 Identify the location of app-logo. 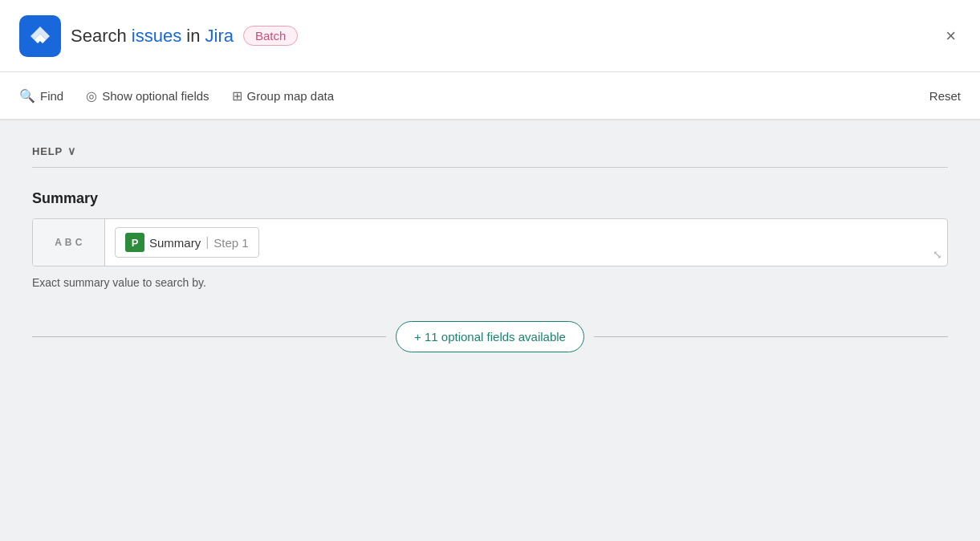
(40, 36).